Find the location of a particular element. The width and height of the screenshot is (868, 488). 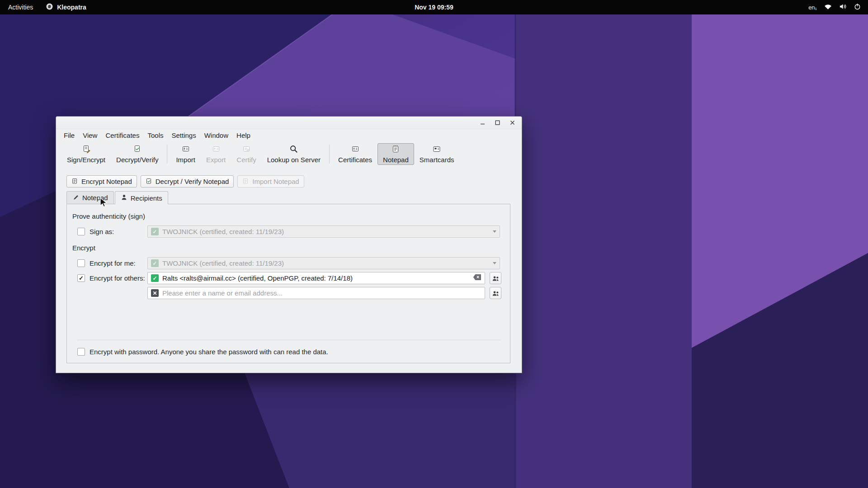

import-notepad-button: Import Notepad is located at coordinates (270, 182).